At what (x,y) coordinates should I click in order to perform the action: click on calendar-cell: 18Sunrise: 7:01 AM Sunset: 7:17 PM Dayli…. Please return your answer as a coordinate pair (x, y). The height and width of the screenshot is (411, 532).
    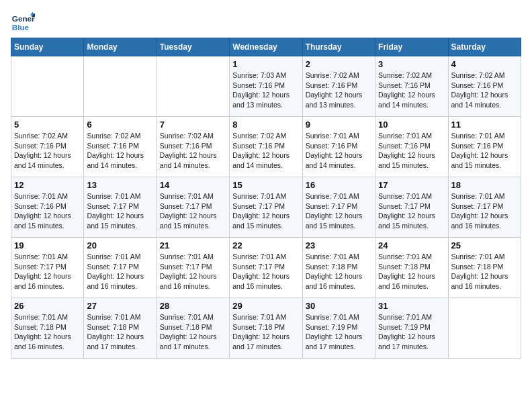
    Looking at the image, I should click on (484, 208).